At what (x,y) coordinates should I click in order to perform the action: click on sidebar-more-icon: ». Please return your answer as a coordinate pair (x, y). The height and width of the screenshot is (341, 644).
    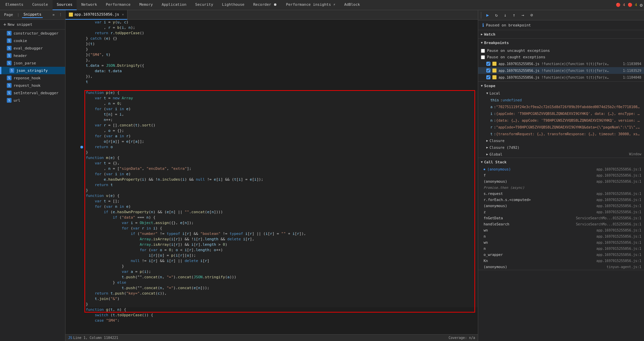
    Looking at the image, I should click on (54, 15).